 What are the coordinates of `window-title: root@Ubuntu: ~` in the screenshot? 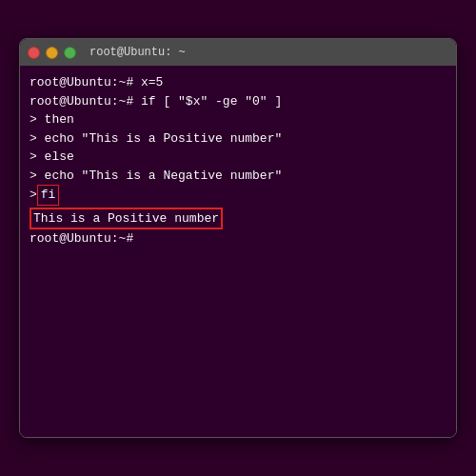 It's located at (137, 52).